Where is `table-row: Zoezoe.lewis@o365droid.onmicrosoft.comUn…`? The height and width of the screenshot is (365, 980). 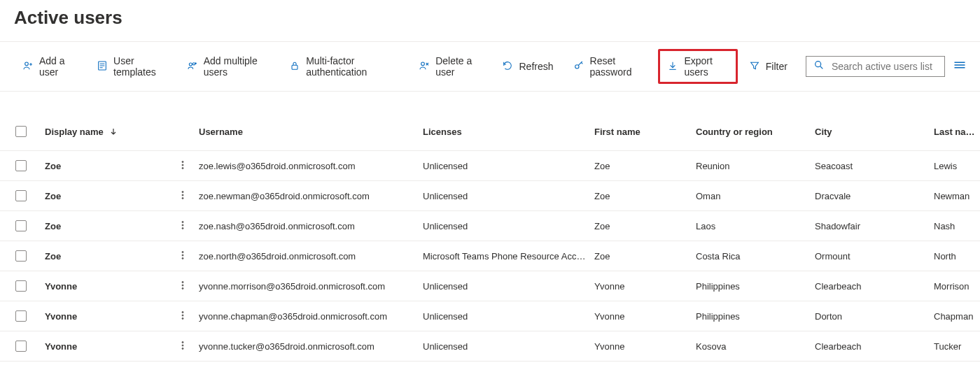 table-row: Zoezoe.lewis@o365droid.onmicrosoft.comUn… is located at coordinates (490, 166).